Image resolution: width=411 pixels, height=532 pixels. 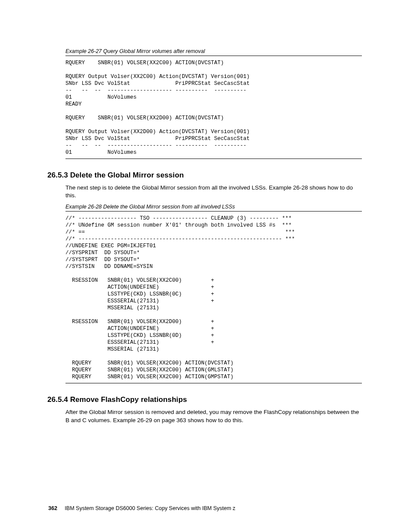 What do you see at coordinates (150, 508) in the screenshot?
I see `book-title: IBM System Storage DS6000 Series: Copy S…` at bounding box center [150, 508].